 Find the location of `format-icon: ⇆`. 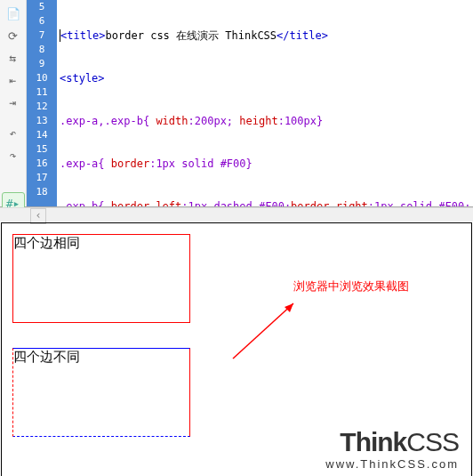

format-icon: ⇆ is located at coordinates (13, 58).